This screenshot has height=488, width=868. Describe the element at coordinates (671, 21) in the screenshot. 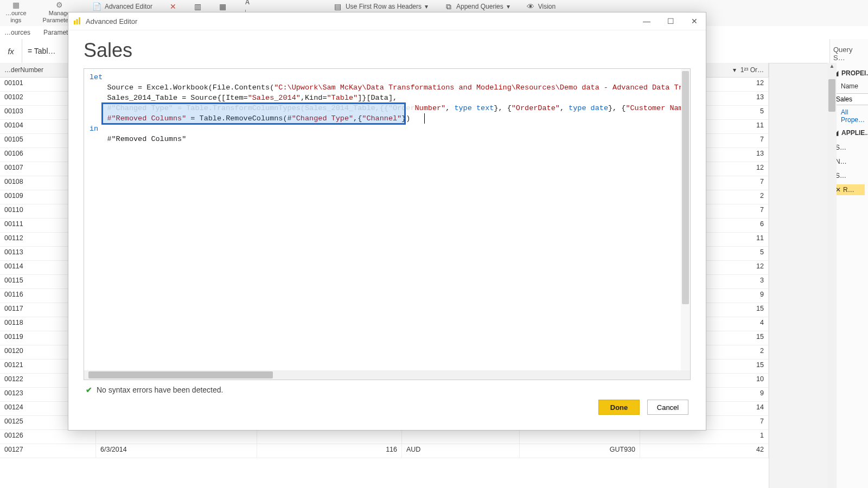

I see `maximize-button: ☐` at that location.